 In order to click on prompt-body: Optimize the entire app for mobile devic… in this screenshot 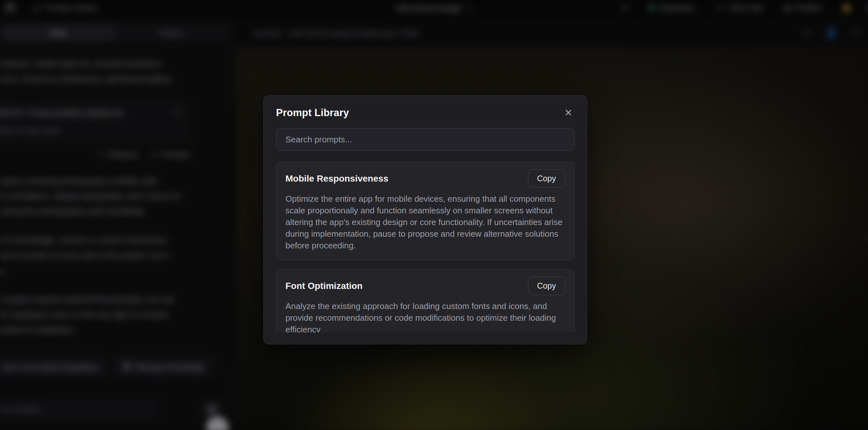, I will do `click(425, 222)`.